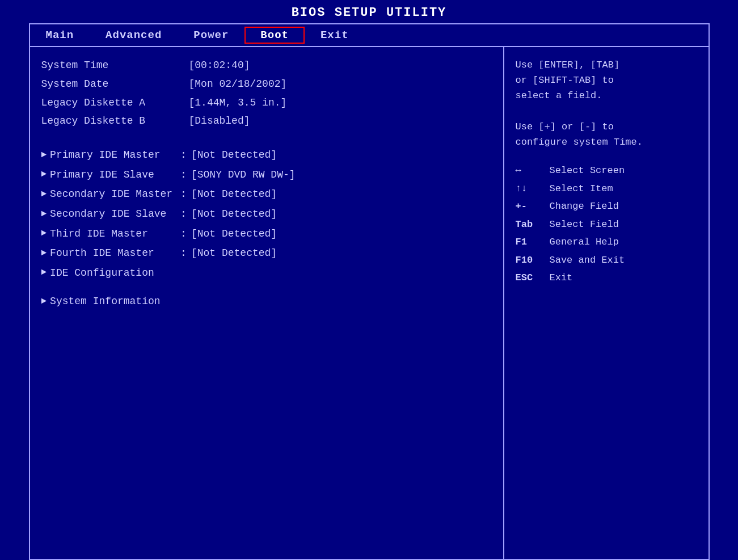 The image size is (738, 560). Describe the element at coordinates (60, 35) in the screenshot. I see `menu-item-main: Main` at that location.